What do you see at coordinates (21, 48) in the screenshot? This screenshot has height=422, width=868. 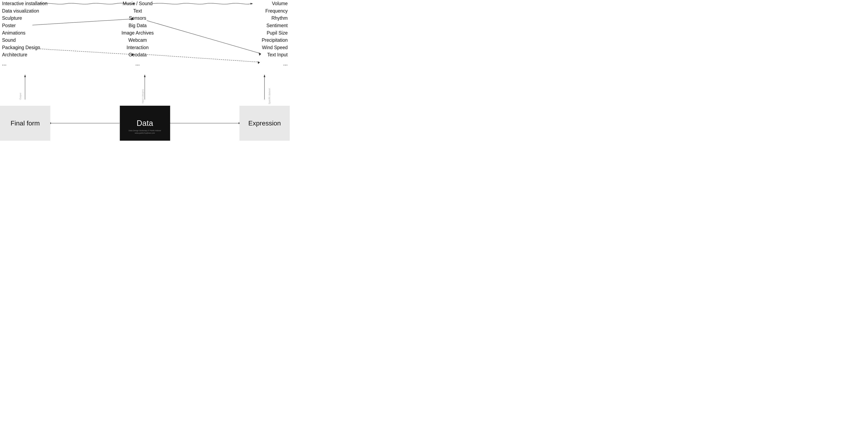 I see `list-item: Packaging Design` at bounding box center [21, 48].